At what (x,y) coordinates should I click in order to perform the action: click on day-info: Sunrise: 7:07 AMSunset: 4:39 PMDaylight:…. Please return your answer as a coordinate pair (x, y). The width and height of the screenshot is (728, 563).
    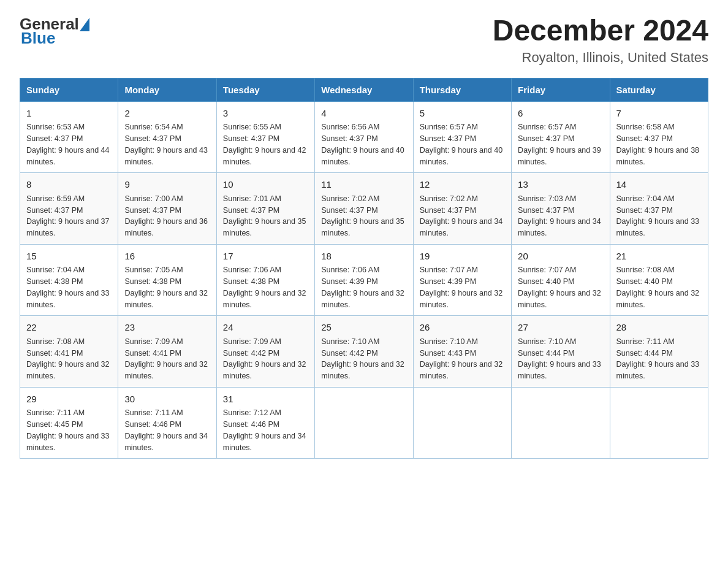
    Looking at the image, I should click on (462, 287).